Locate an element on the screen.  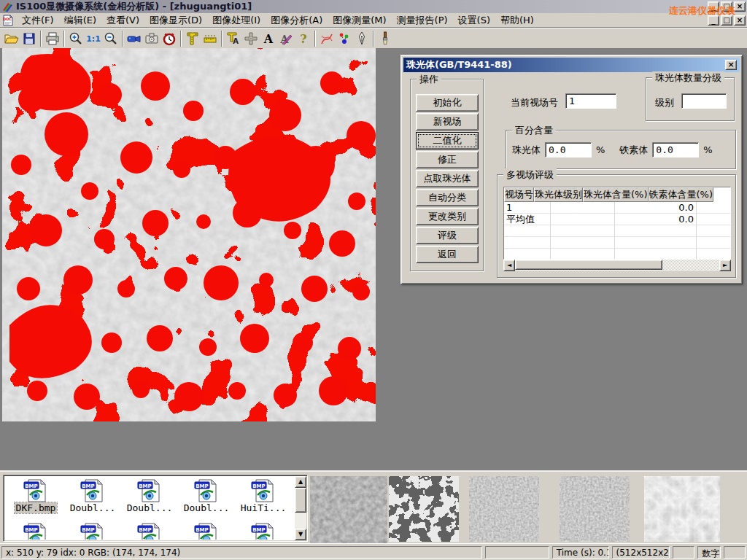
rating-table-header-cell: 珠光体含量(%) is located at coordinates (616, 195).